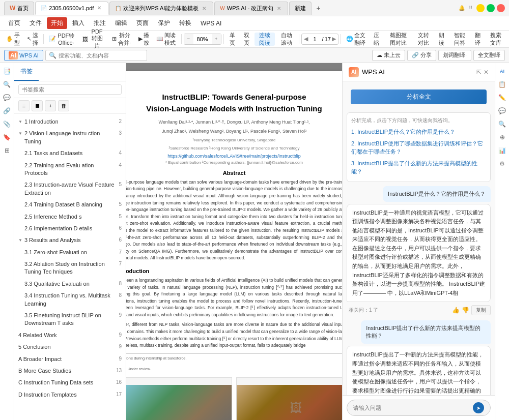  I want to click on translate-doc-button: 翻译, so click(477, 39).